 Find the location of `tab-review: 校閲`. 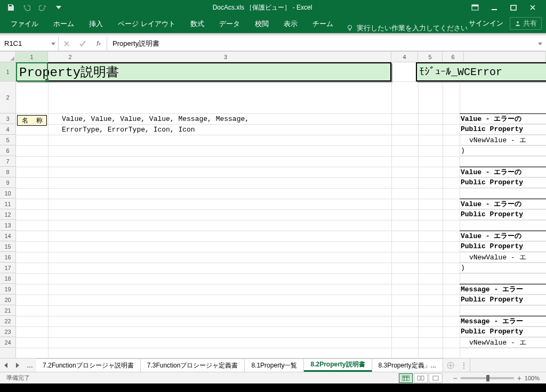

tab-review: 校閲 is located at coordinates (262, 24).